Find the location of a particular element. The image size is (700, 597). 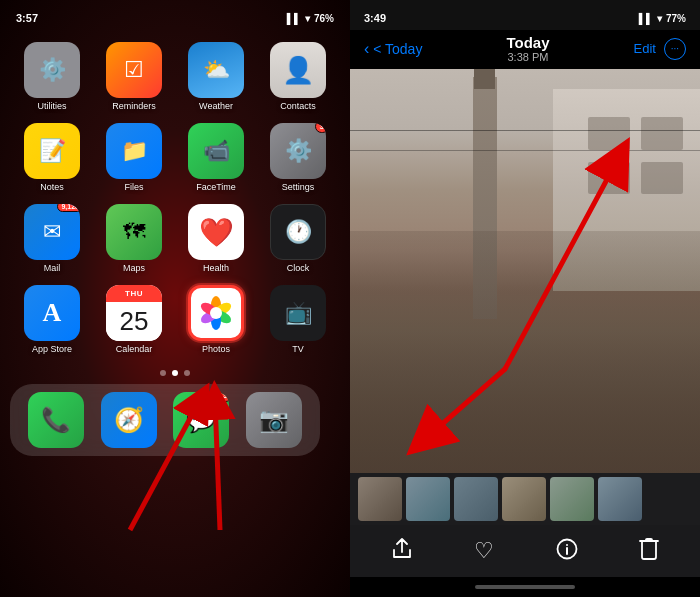

home-bar is located at coordinates (525, 587).